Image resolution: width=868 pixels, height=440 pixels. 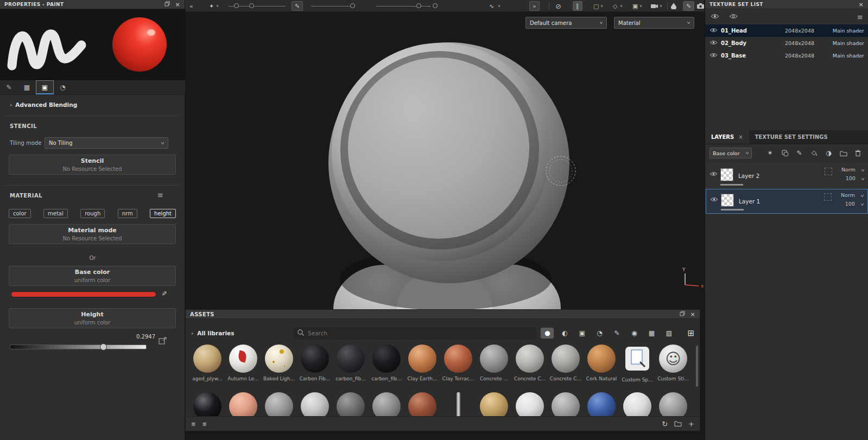 I want to click on eye-outline-icon, so click(x=733, y=17).